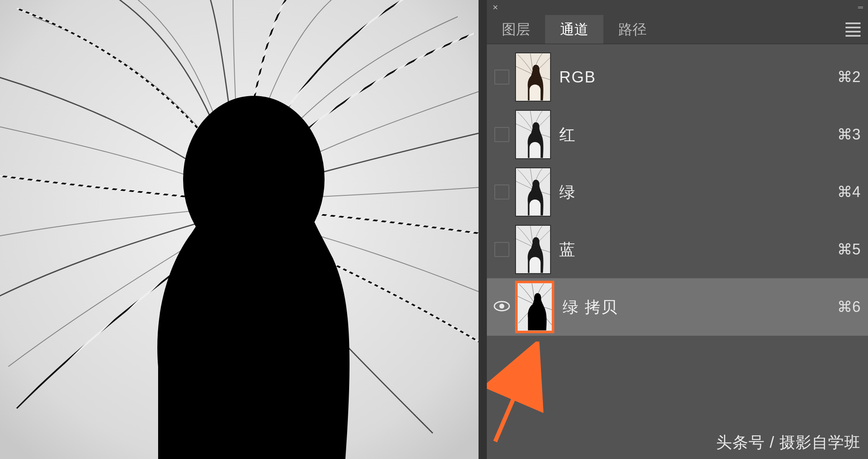 The width and height of the screenshot is (868, 459). Describe the element at coordinates (853, 29) in the screenshot. I see `panel-menu-icon` at that location.